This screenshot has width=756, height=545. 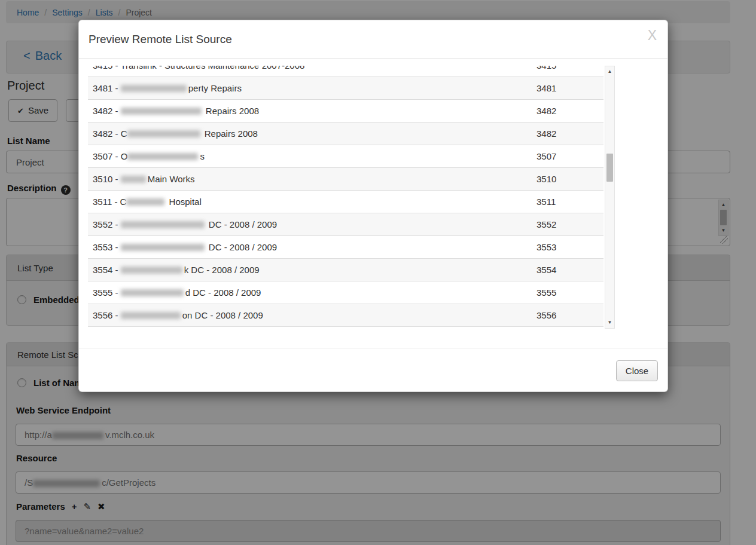 I want to click on list-item: 3482 - C Repairs 20083482, so click(x=346, y=134).